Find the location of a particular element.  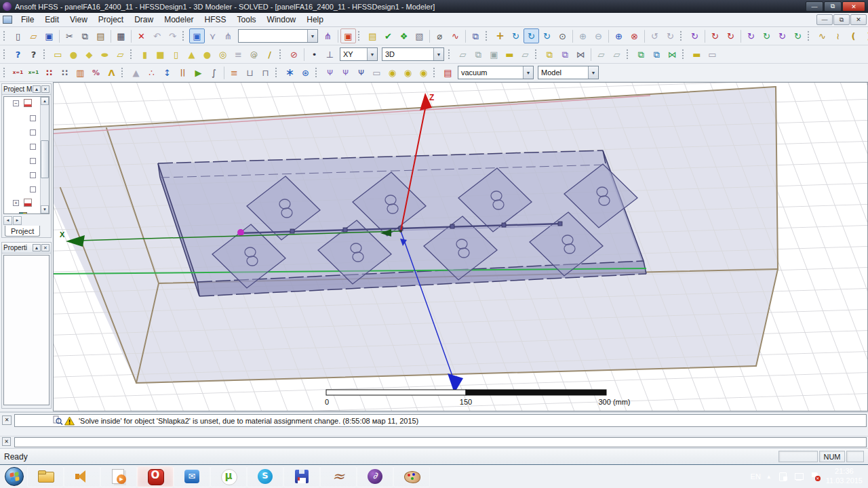

ic-unite is located at coordinates (549, 54).